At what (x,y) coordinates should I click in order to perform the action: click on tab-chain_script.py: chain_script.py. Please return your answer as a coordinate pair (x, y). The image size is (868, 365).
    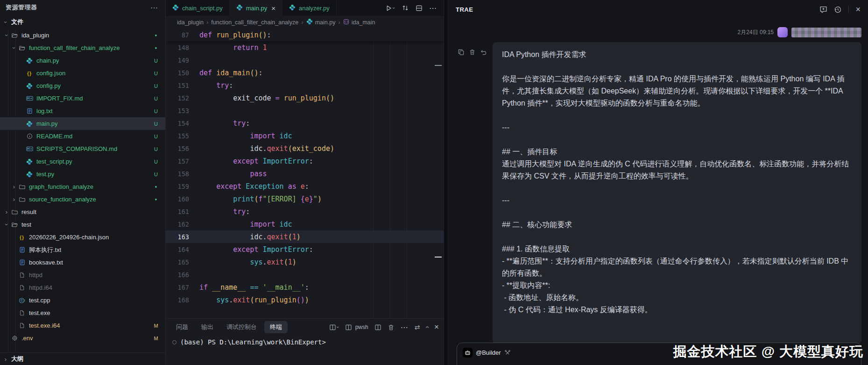
    Looking at the image, I should click on (198, 8).